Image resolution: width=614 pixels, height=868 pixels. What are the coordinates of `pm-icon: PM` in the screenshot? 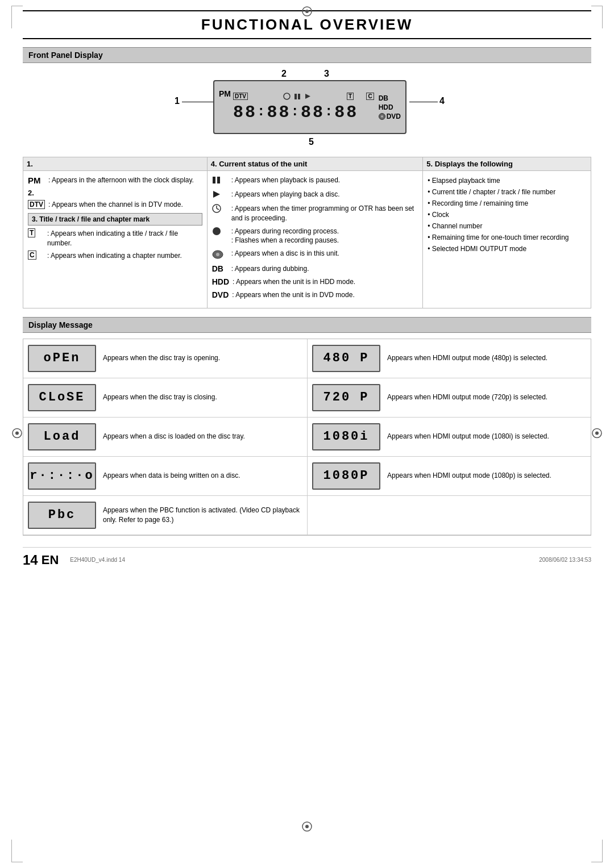 It's located at (36, 181).